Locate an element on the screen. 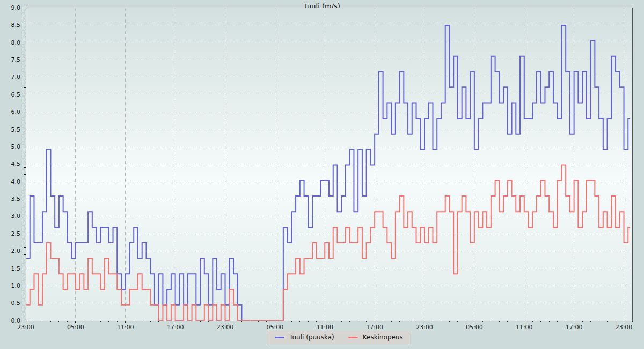  y-tick-label: 5.5 is located at coordinates (16, 130).